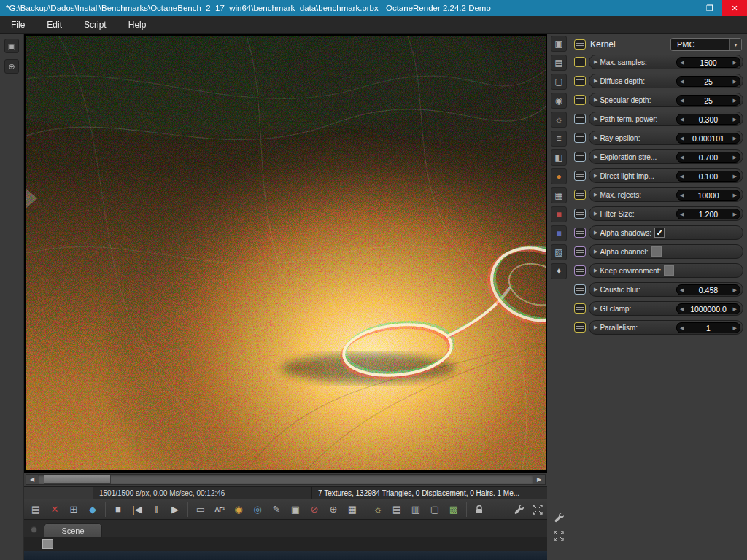  I want to click on viewport-panel-icon: ▣, so click(12, 46).